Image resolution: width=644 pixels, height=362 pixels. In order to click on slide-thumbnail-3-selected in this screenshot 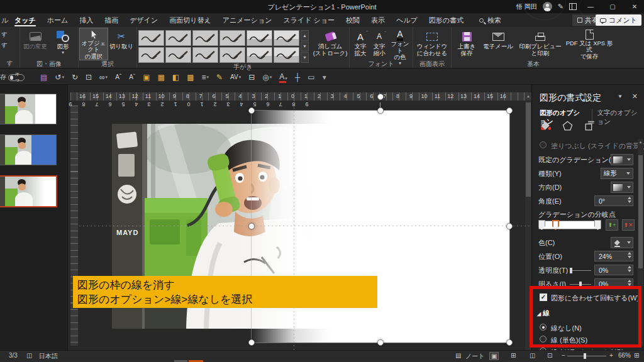, I will do `click(28, 191)`.